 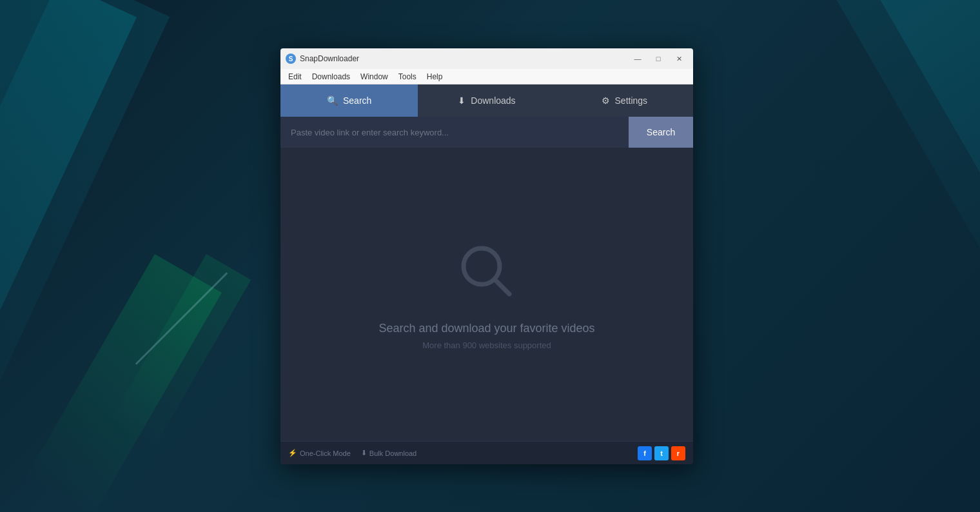 I want to click on main-title: Search and download your favorite videos, so click(x=486, y=329).